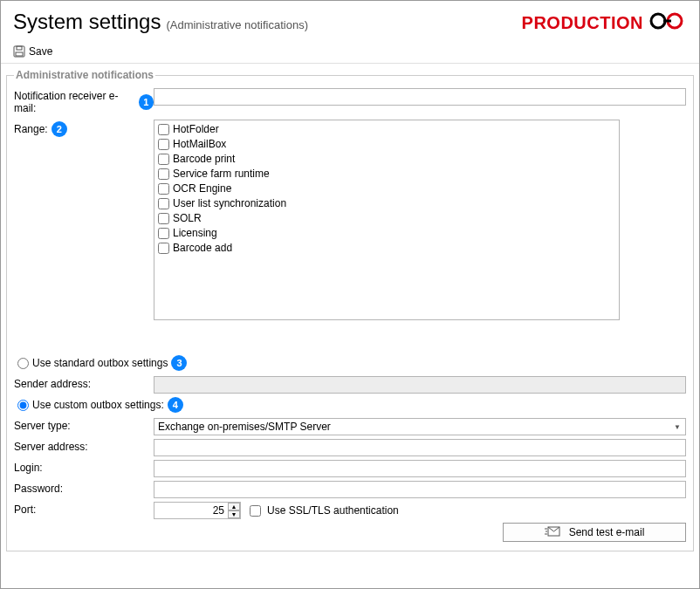 The image size is (700, 589). Describe the element at coordinates (28, 468) in the screenshot. I see `label-login: Login:` at that location.